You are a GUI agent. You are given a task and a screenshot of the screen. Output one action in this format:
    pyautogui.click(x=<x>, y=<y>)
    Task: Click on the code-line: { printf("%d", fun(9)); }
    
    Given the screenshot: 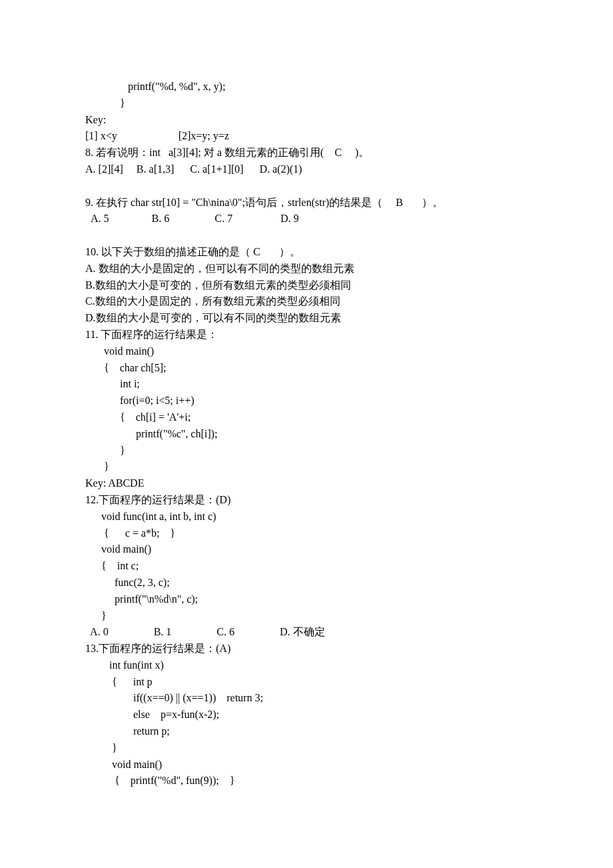 What is the action you would take?
    pyautogui.click(x=160, y=780)
    